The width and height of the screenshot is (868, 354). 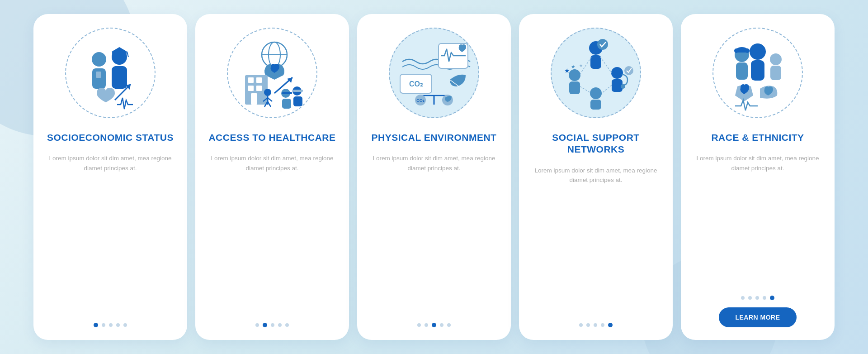 What do you see at coordinates (434, 163) in the screenshot?
I see `card-environment-desc: Lorem ipsum dolor sit dim amet, mea regi…` at bounding box center [434, 163].